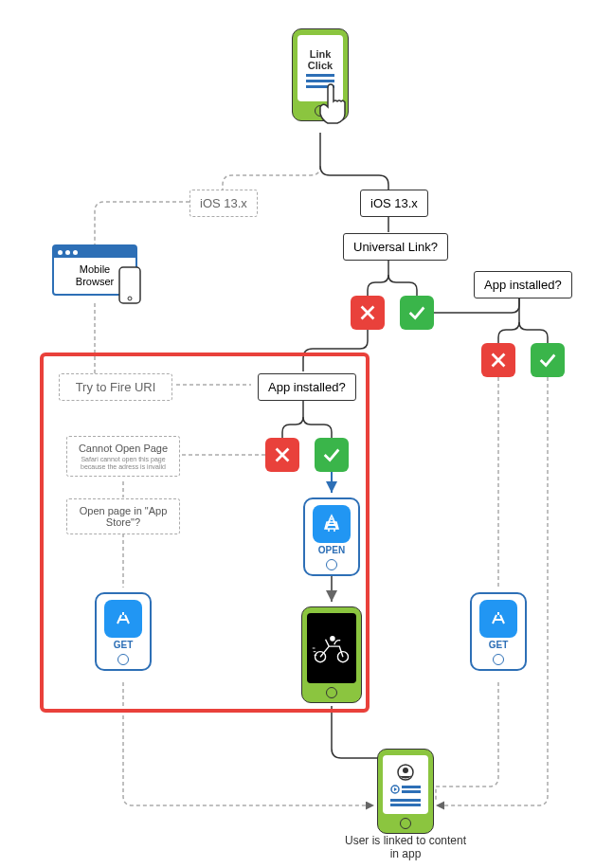  I want to click on result-caption: User is linked to content in app, so click(406, 847).